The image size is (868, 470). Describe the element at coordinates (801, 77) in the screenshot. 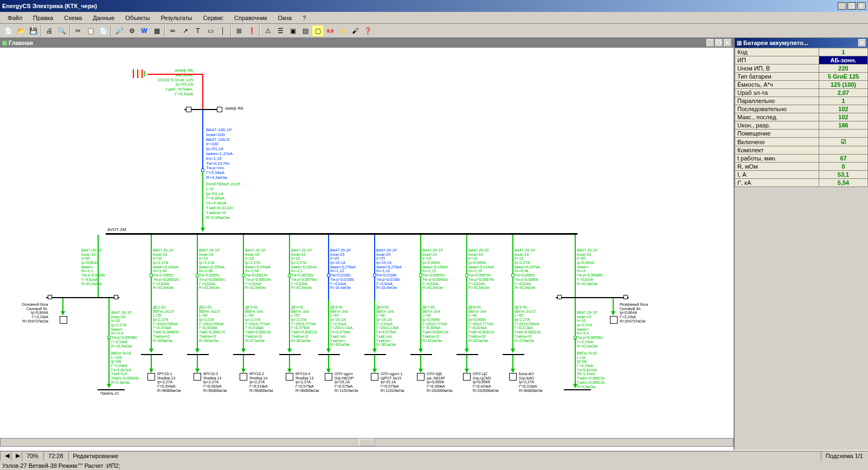

I see `props-row: Тип батареи5 GroE 125` at that location.